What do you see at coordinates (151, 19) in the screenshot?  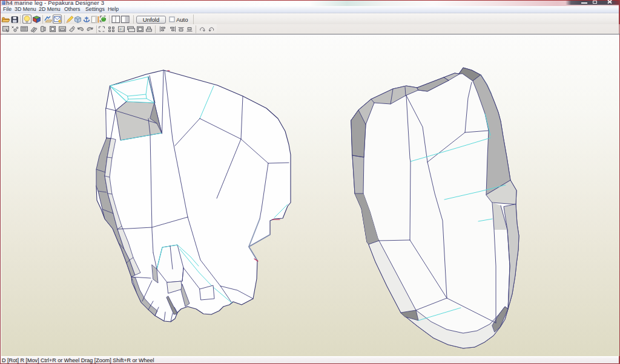 I see `svg-text: Unfold` at bounding box center [151, 19].